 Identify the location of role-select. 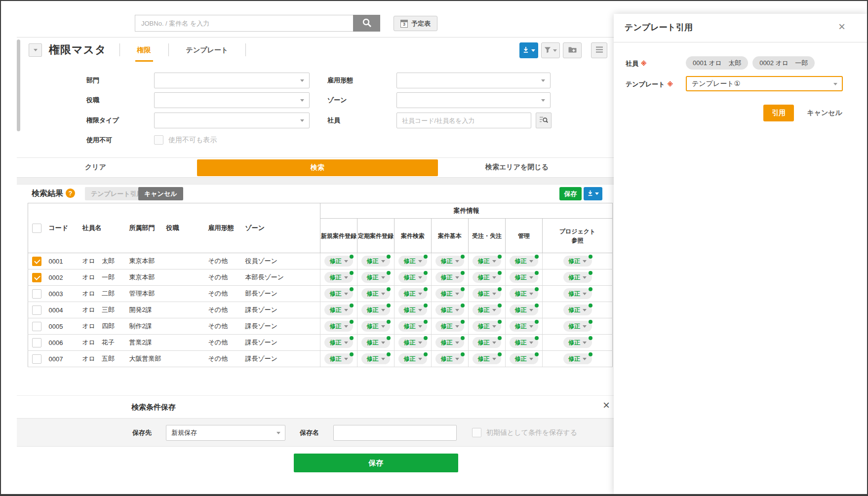
(232, 100).